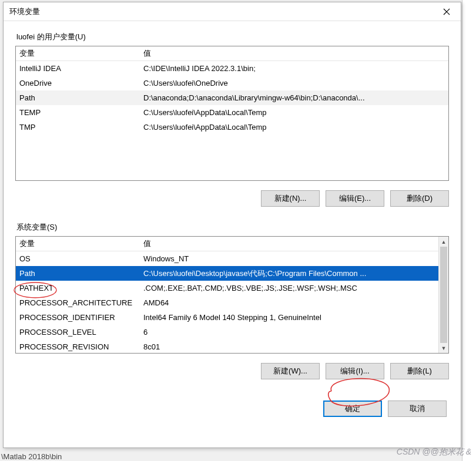 The width and height of the screenshot is (476, 461). Describe the element at coordinates (79, 113) in the screenshot. I see `var-name: TEMP` at that location.